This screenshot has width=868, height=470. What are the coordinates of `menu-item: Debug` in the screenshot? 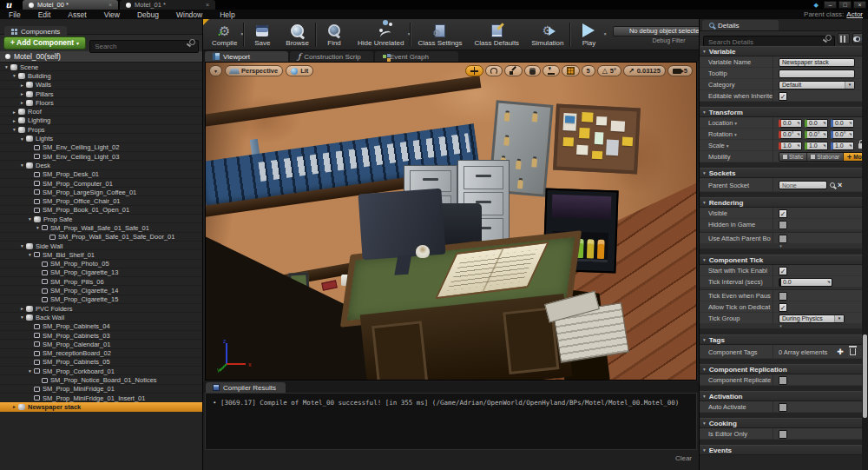 It's located at (148, 15).